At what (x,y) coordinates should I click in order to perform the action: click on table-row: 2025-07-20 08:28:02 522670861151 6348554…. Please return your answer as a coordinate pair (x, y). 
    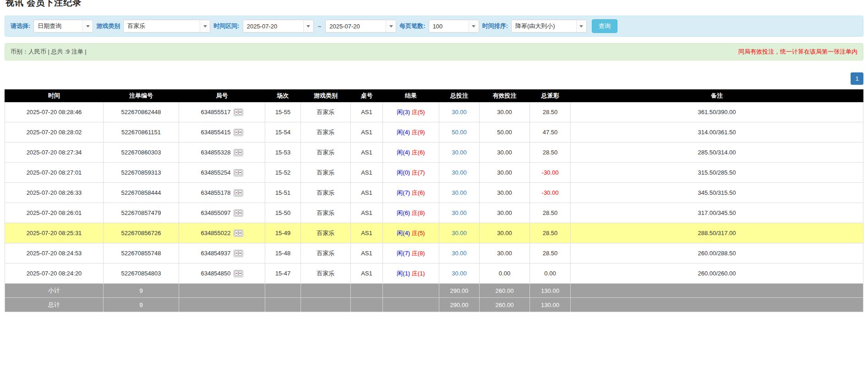
    Looking at the image, I should click on (434, 132).